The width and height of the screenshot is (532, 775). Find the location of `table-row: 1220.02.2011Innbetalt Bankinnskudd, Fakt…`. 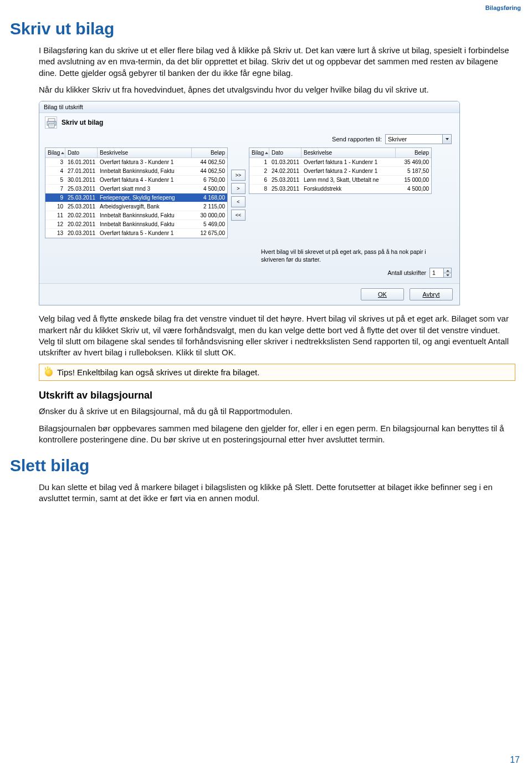

table-row: 1220.02.2011Innbetalt Bankinnskudd, Fakt… is located at coordinates (136, 225).